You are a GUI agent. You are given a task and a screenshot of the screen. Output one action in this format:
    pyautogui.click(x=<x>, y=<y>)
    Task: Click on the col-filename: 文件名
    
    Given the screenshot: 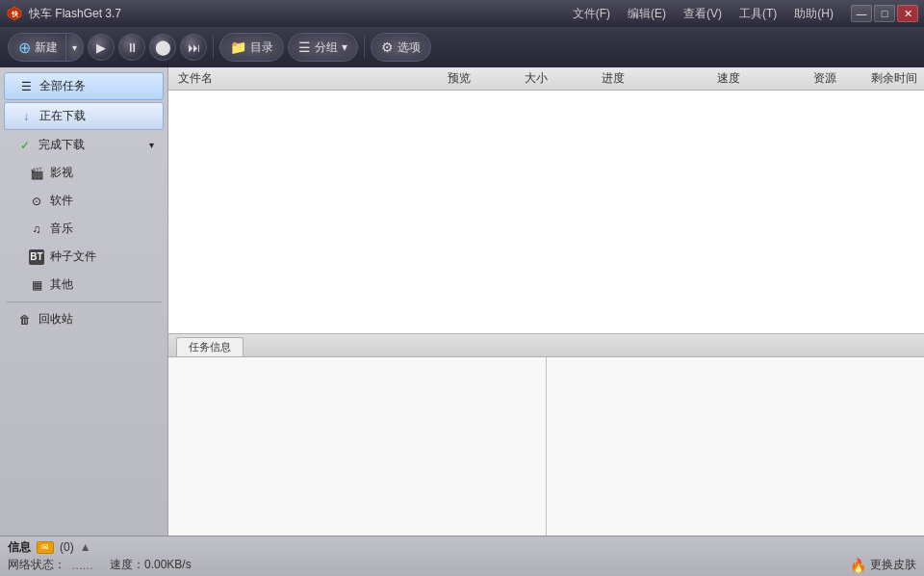 What is the action you would take?
    pyautogui.click(x=307, y=79)
    